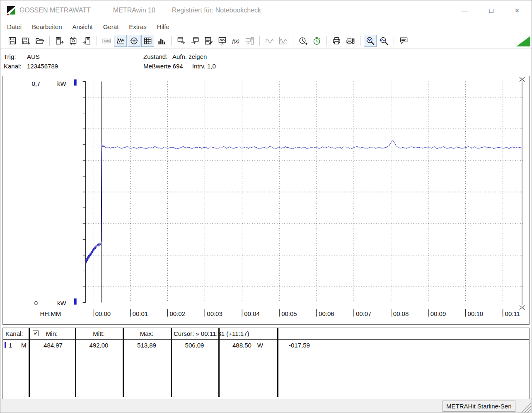  Describe the element at coordinates (525, 406) in the screenshot. I see `resize-grip-icon` at that location.